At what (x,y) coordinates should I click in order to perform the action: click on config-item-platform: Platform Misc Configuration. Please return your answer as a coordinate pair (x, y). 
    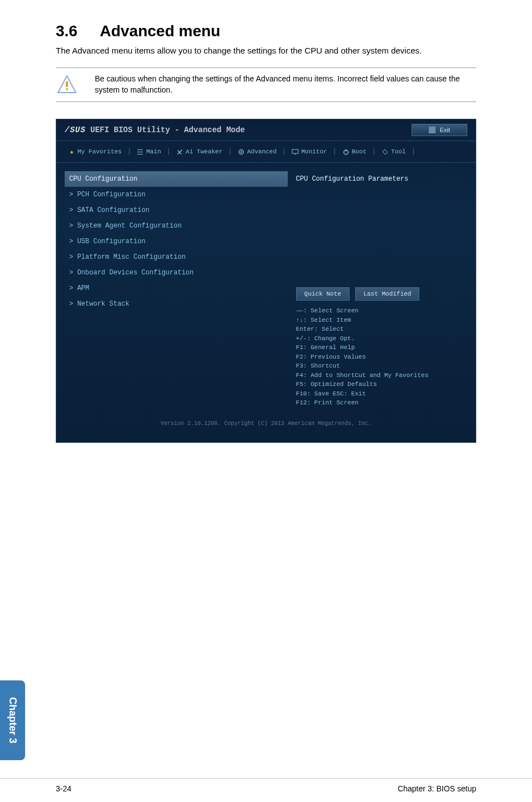
    Looking at the image, I should click on (176, 257).